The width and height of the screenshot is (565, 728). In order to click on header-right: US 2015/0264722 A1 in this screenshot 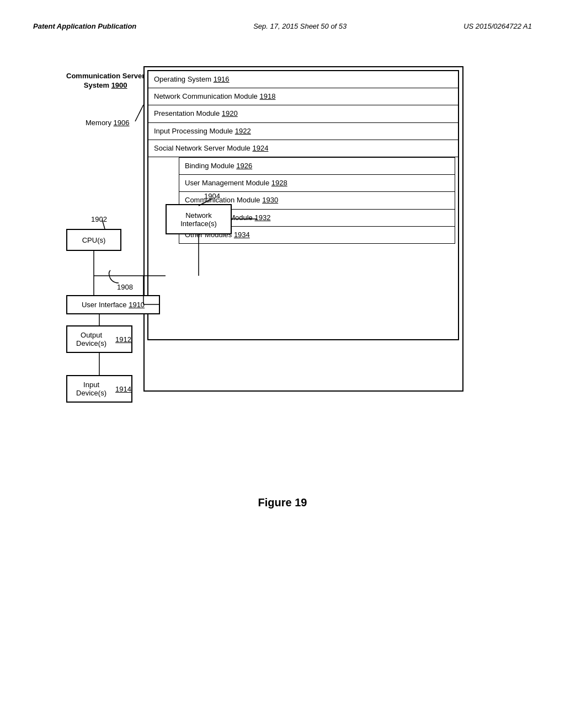, I will do `click(498, 26)`.